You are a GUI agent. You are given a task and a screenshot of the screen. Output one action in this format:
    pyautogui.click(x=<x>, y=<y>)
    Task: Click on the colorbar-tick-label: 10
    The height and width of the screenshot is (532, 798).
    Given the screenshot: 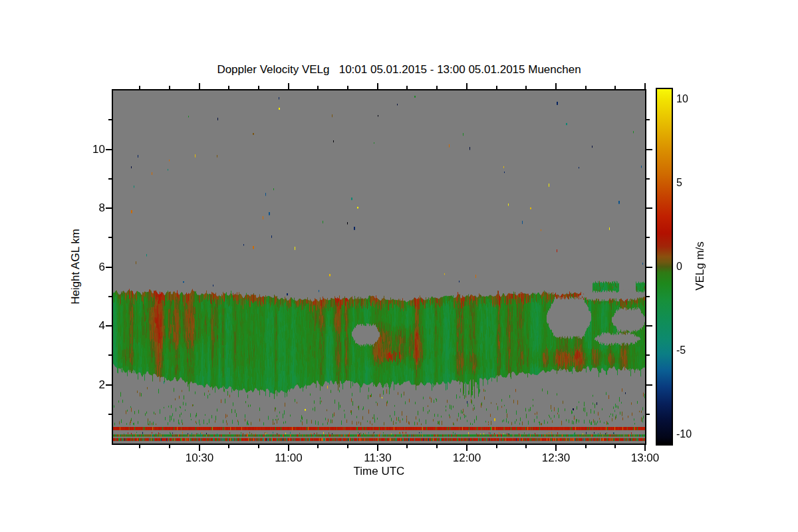 What is the action you would take?
    pyautogui.click(x=682, y=99)
    